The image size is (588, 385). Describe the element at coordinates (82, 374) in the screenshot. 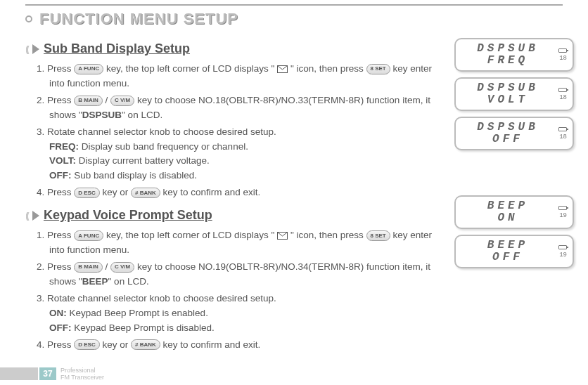

I see `footer-brand: ProfessionalFM Transceiver` at that location.